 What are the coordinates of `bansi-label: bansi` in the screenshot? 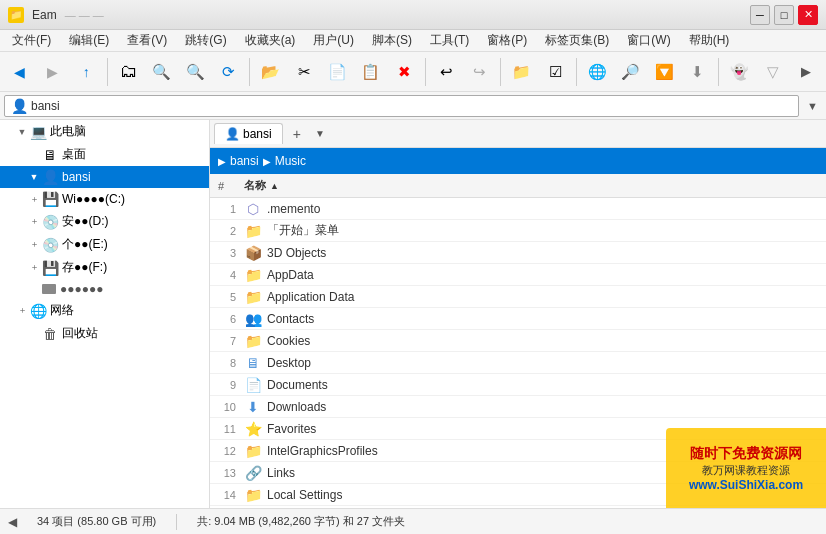 It's located at (76, 177).